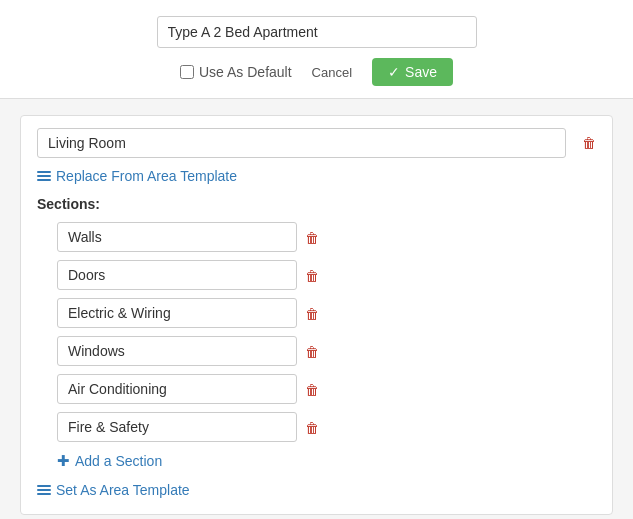 This screenshot has height=519, width=633. Describe the element at coordinates (177, 389) in the screenshot. I see `section-input-air-conditioning` at that location.